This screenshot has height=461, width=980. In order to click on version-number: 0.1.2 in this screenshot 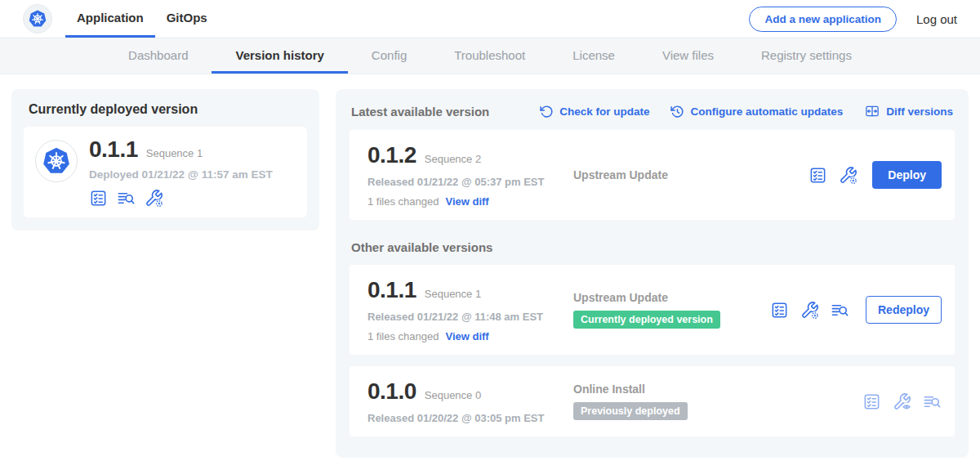, I will do `click(392, 155)`.